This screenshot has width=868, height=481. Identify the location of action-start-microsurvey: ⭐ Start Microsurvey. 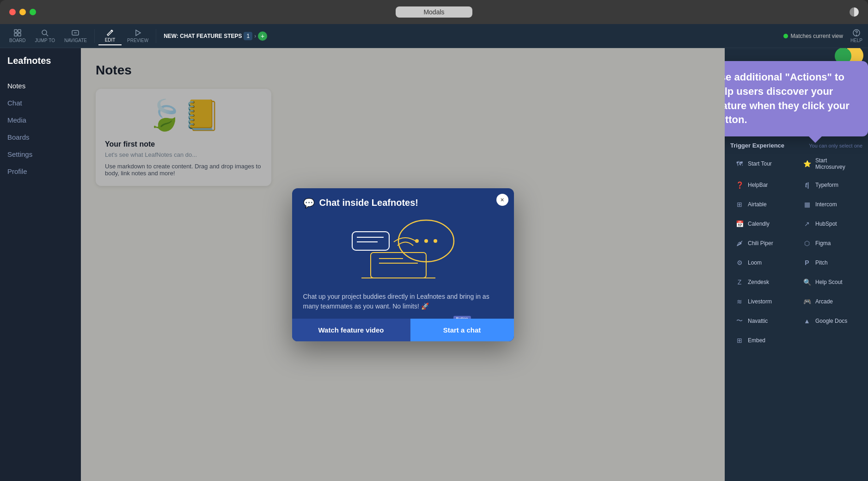
(830, 164).